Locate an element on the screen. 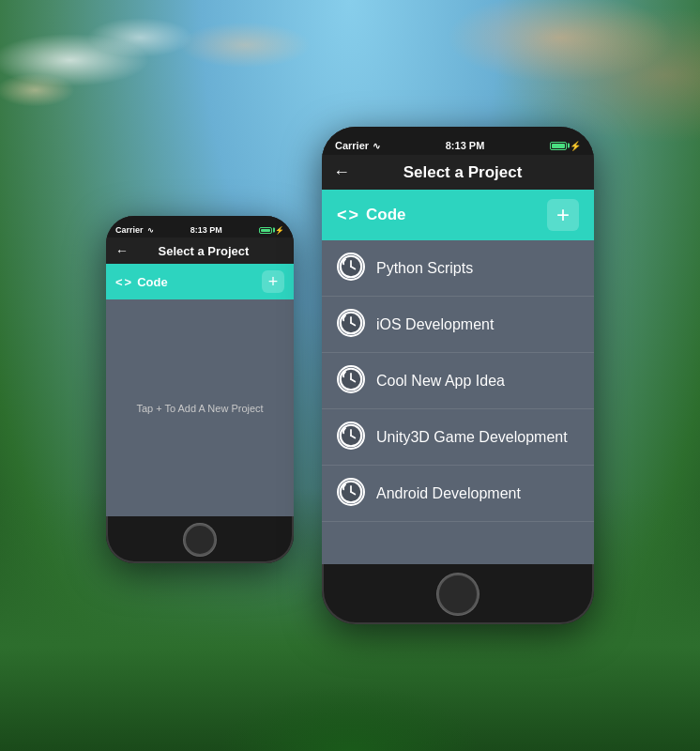 The width and height of the screenshot is (700, 751). charging-icon-small: ⚡ is located at coordinates (280, 231).